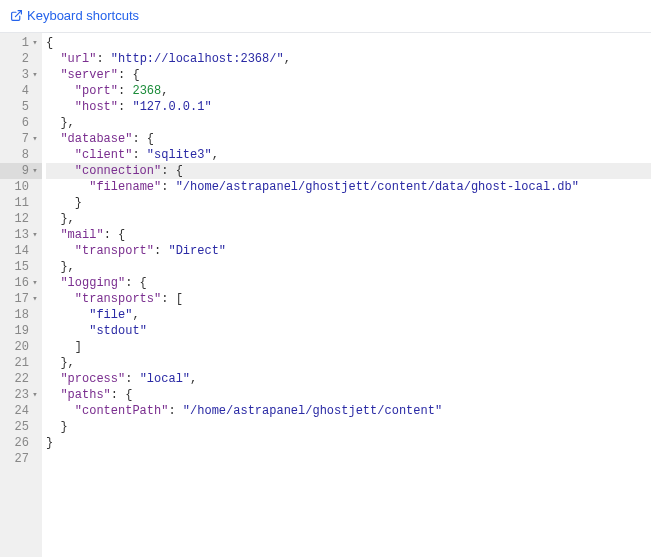  Describe the element at coordinates (74, 16) in the screenshot. I see `keyboard-shortcuts-link: Keyboard shortcuts` at that location.